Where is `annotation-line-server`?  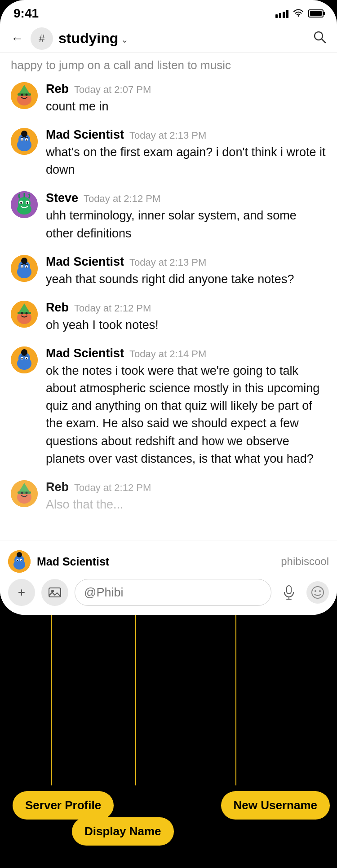 annotation-line-server is located at coordinates (51, 700).